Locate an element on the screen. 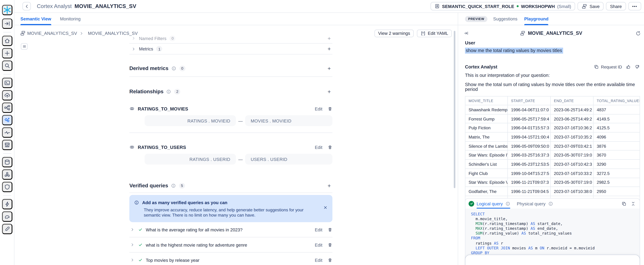  rail-item-activity is located at coordinates (7, 132).